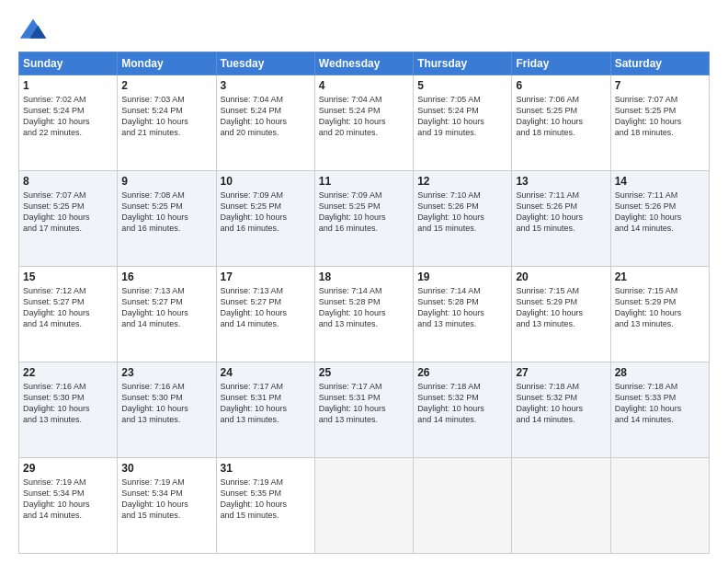  What do you see at coordinates (167, 219) in the screenshot?
I see `calendar-cell: 9Sunrise: 7:08 AM Sunset: 5:25 PM Daylig…` at bounding box center [167, 219].